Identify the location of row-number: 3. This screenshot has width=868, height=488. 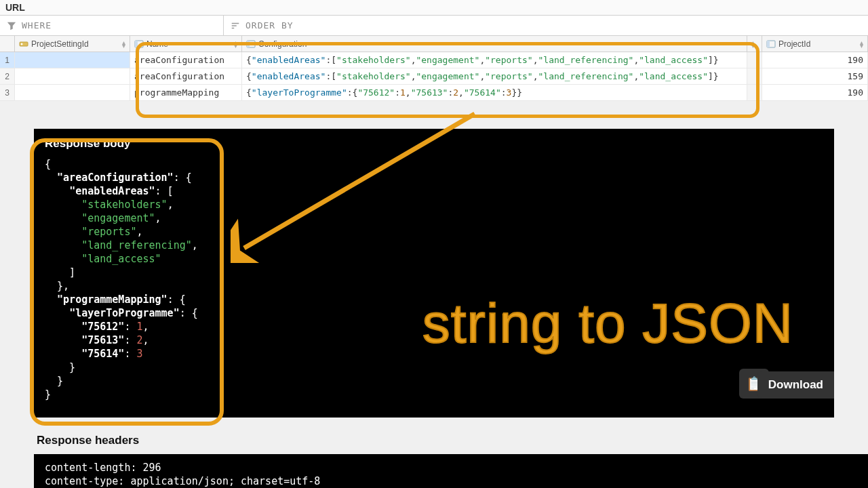
(7, 92).